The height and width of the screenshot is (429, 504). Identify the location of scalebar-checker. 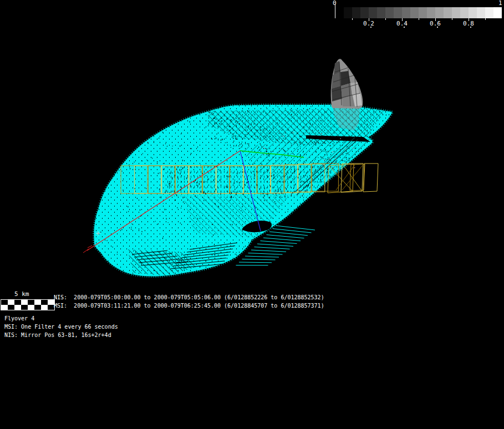
(28, 305).